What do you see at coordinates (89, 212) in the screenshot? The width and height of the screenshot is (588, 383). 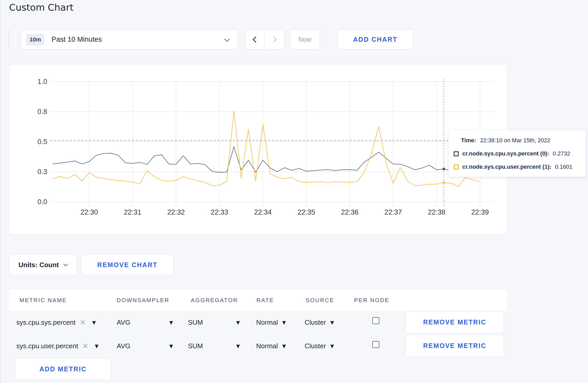 I see `x-axis-label: 22:30` at bounding box center [89, 212].